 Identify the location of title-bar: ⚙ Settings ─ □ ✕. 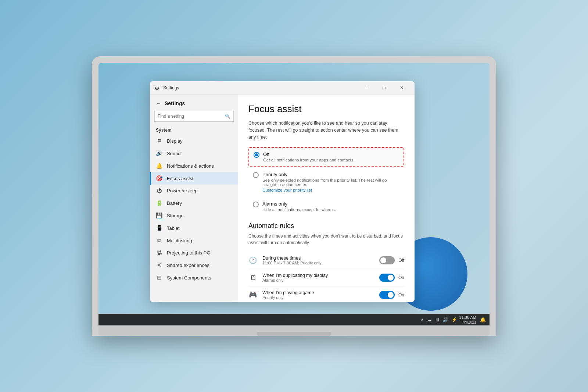
(282, 88).